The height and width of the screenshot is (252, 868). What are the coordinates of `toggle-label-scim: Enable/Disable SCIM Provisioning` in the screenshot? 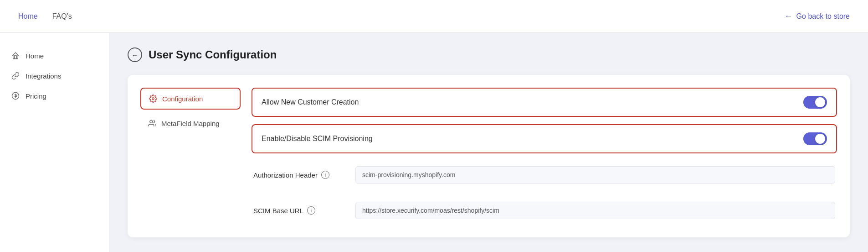 It's located at (317, 139).